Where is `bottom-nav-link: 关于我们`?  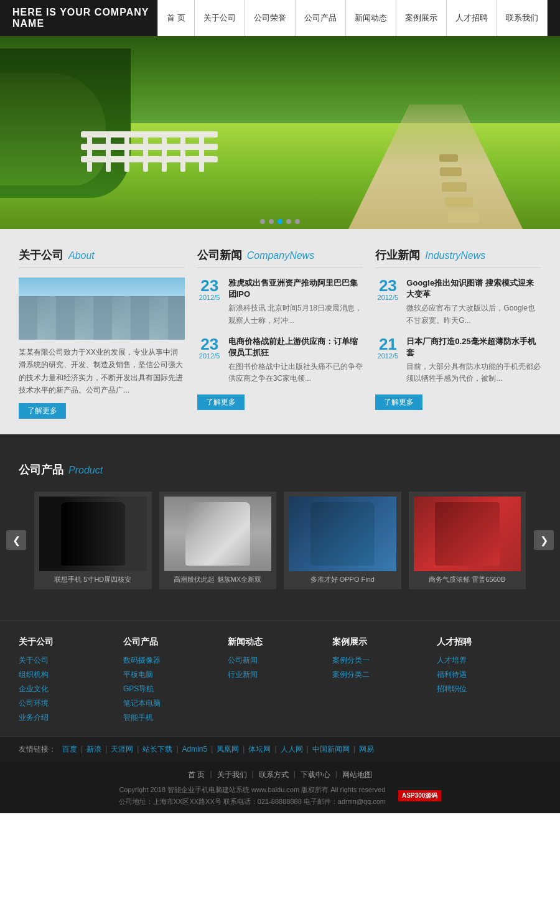
bottom-nav-link: 关于我们 is located at coordinates (232, 775).